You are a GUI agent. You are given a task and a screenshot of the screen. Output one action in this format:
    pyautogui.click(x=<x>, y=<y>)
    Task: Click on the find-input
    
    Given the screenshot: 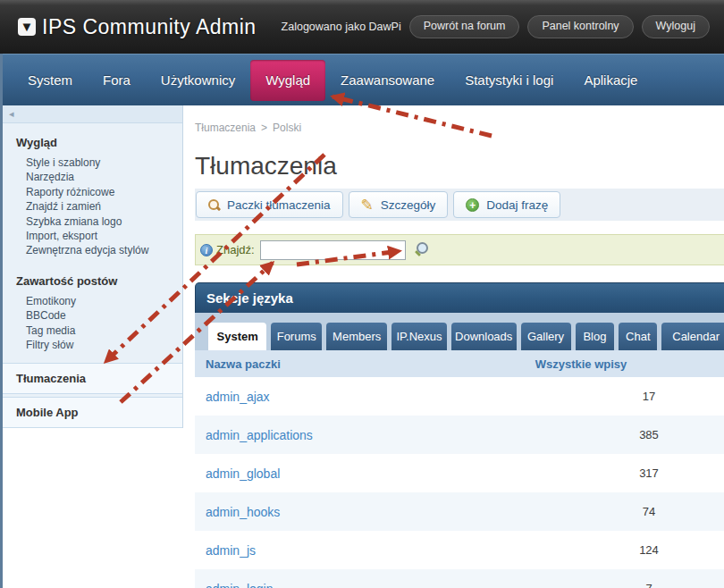 What is the action you would take?
    pyautogui.click(x=333, y=250)
    